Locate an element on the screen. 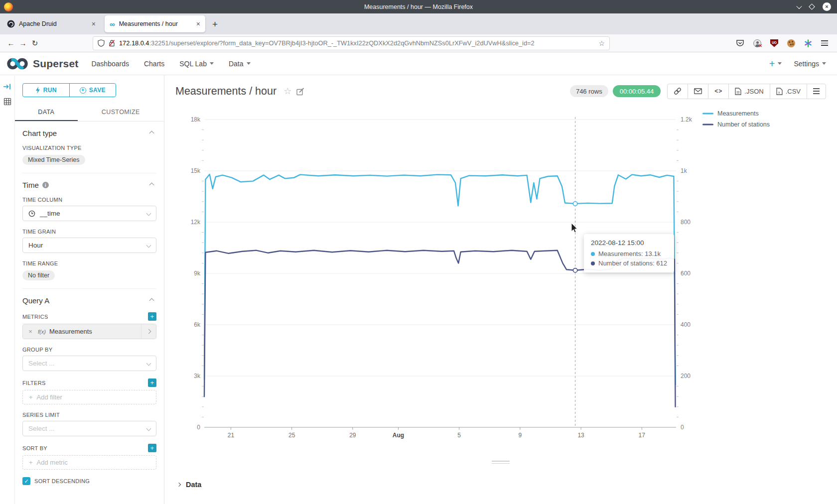  export-csv-button: x .CSV is located at coordinates (788, 92).